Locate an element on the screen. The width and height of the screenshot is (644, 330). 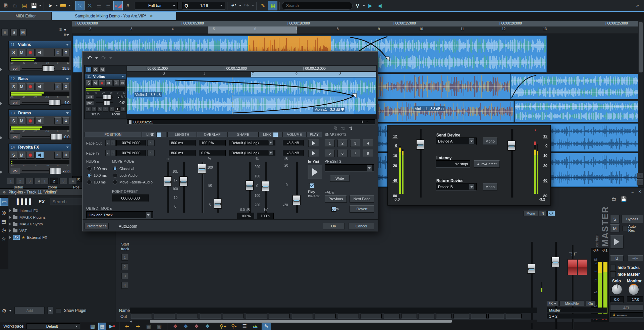
punch-in-icon: ⬅ is located at coordinates (127, 326).